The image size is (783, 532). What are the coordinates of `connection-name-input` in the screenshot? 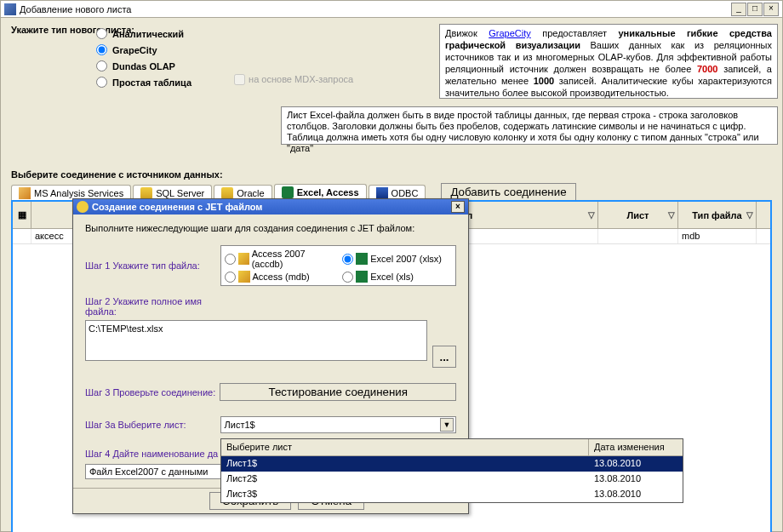 It's located at (153, 472).